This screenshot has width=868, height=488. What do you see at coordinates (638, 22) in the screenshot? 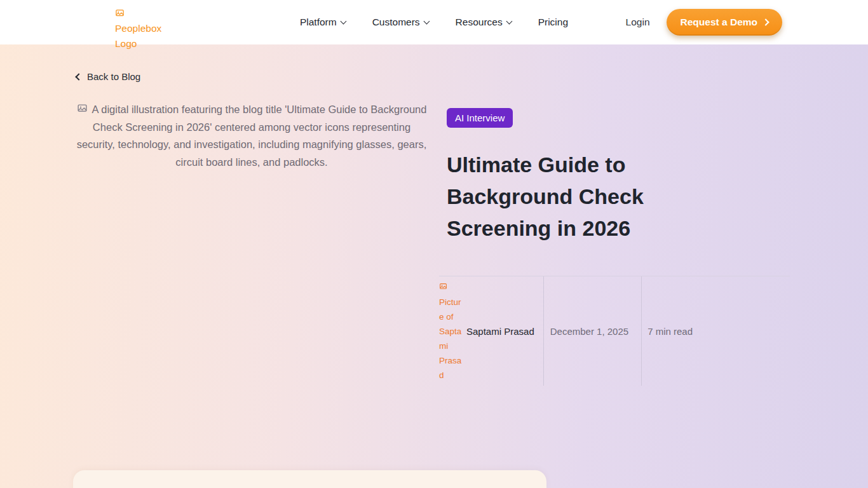
I see `login-link: Login` at bounding box center [638, 22].